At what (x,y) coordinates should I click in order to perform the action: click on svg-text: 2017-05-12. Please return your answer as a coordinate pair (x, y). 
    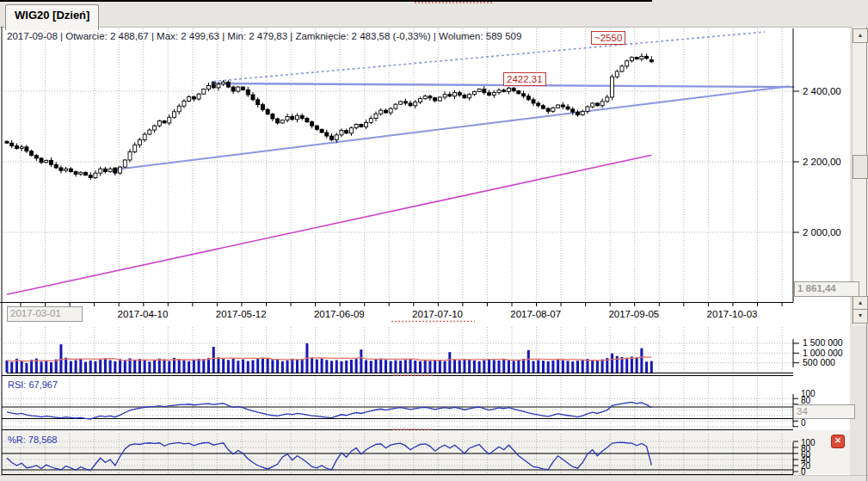
    Looking at the image, I should click on (241, 314).